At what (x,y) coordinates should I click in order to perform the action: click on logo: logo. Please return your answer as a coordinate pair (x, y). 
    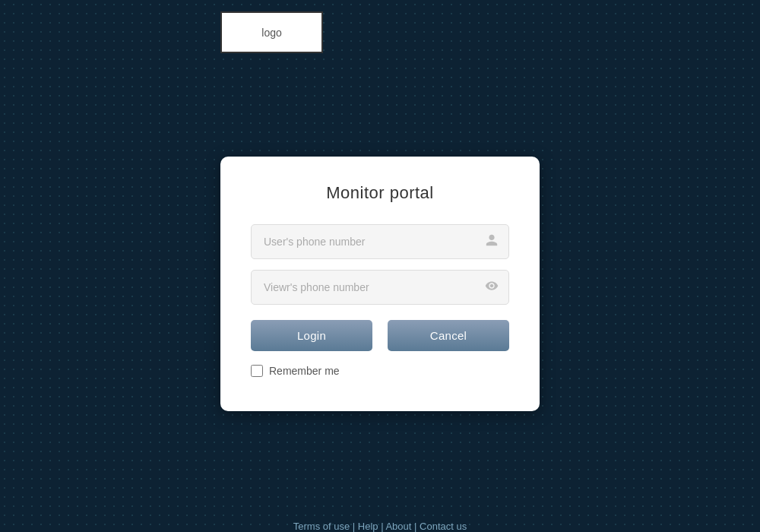
    Looking at the image, I should click on (272, 32).